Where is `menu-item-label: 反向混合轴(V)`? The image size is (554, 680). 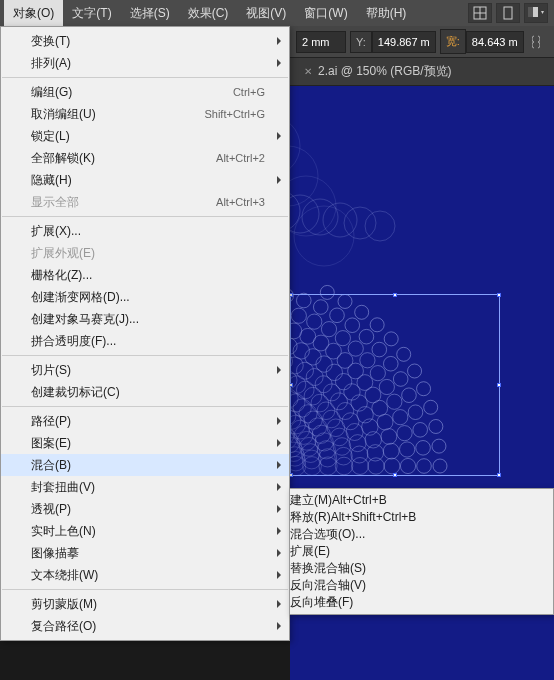
menu-item-label: 反向混合轴(V) is located at coordinates (328, 585).